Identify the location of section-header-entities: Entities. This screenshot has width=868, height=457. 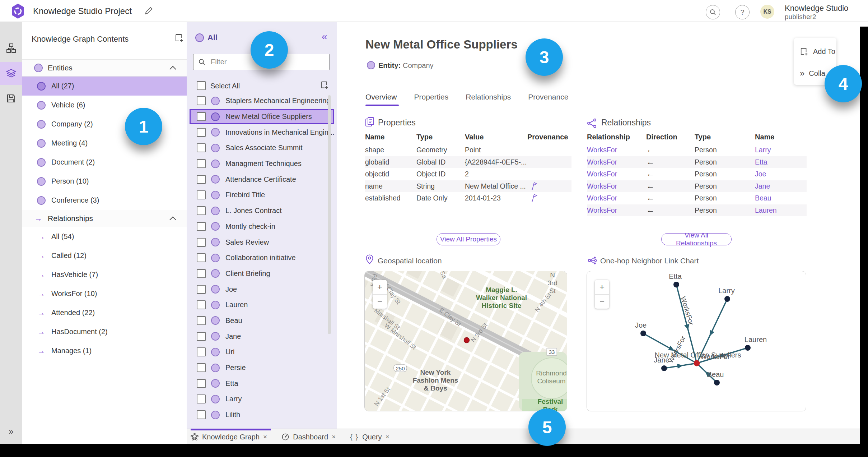
(104, 68).